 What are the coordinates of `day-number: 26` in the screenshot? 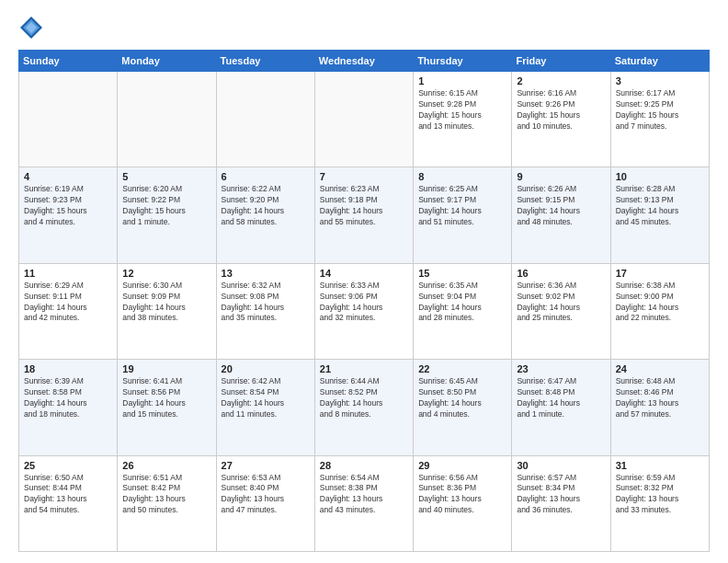 It's located at (166, 465).